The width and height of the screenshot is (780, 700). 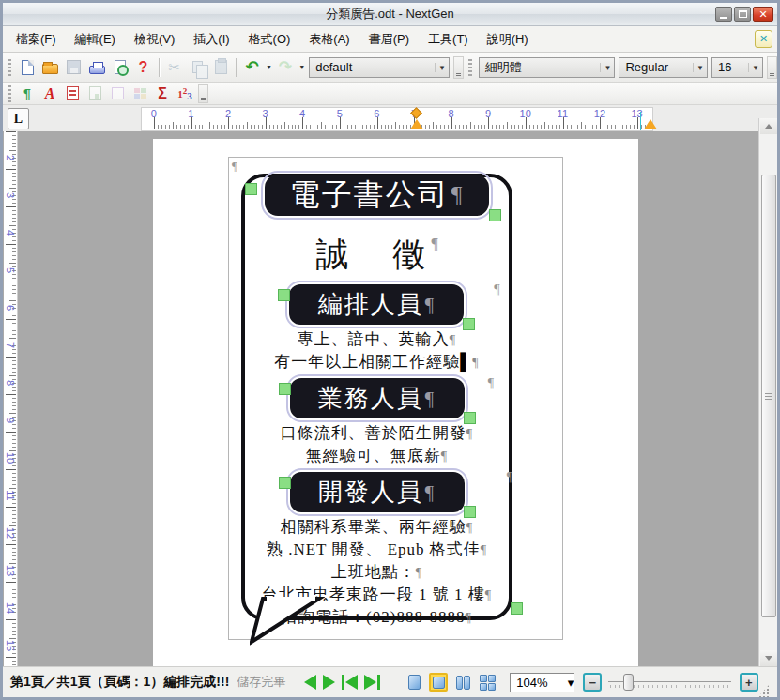 I want to click on multi-page-view-button, so click(x=487, y=682).